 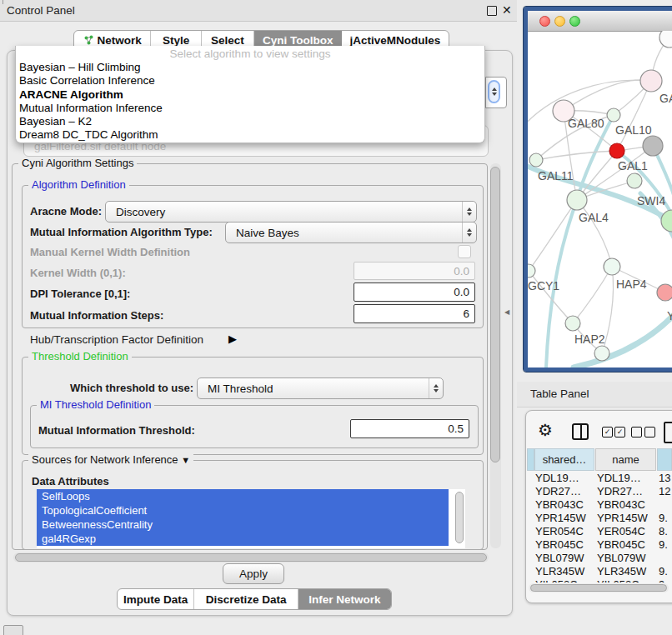 I want to click on algorithm-option-selected: ARACNE Algorithm, so click(x=250, y=95).